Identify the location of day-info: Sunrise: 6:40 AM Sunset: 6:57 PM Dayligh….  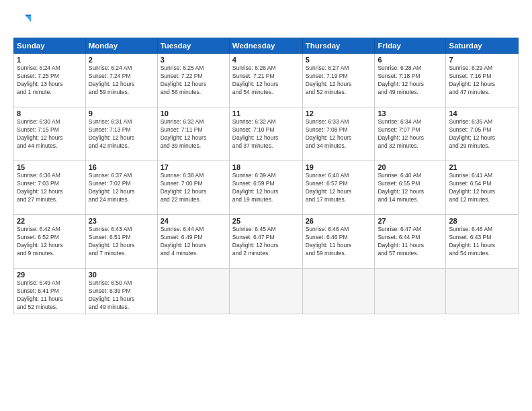
(339, 188).